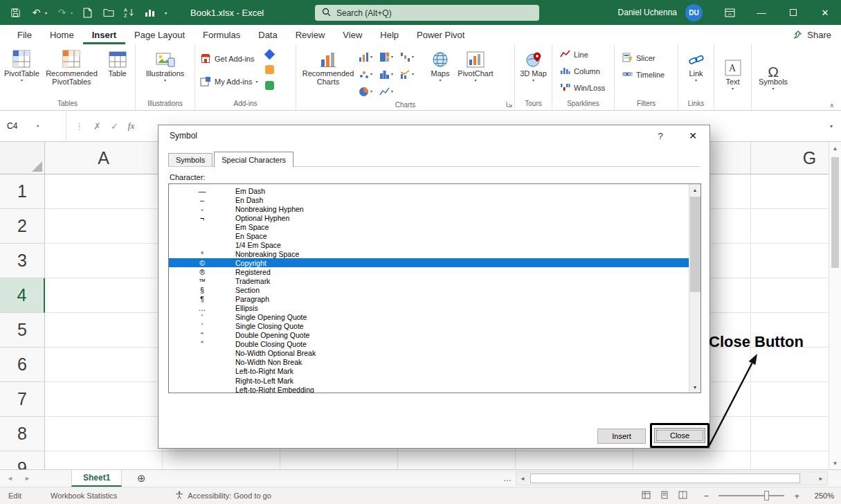  Describe the element at coordinates (115, 126) in the screenshot. I see `enter-icon: ✓` at that location.